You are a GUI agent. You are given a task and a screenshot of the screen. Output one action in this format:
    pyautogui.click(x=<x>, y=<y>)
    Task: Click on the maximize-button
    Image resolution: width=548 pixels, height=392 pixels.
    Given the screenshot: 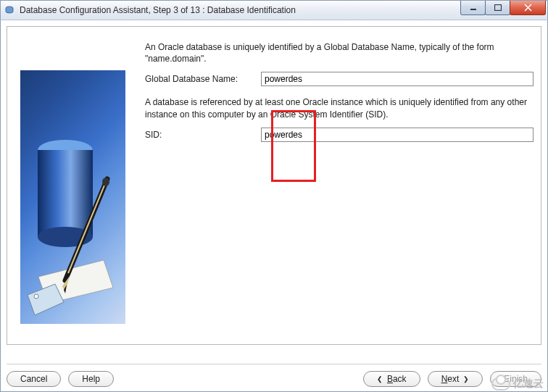 What is the action you would take?
    pyautogui.click(x=497, y=8)
    